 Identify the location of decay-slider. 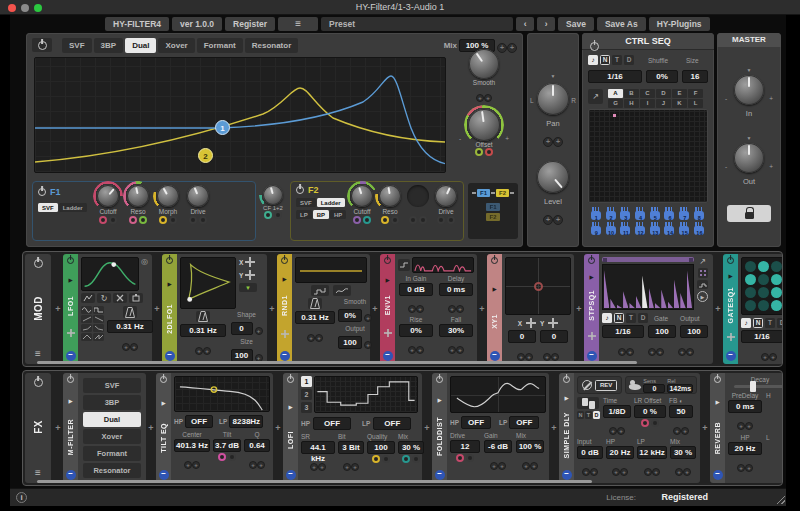
(758, 386).